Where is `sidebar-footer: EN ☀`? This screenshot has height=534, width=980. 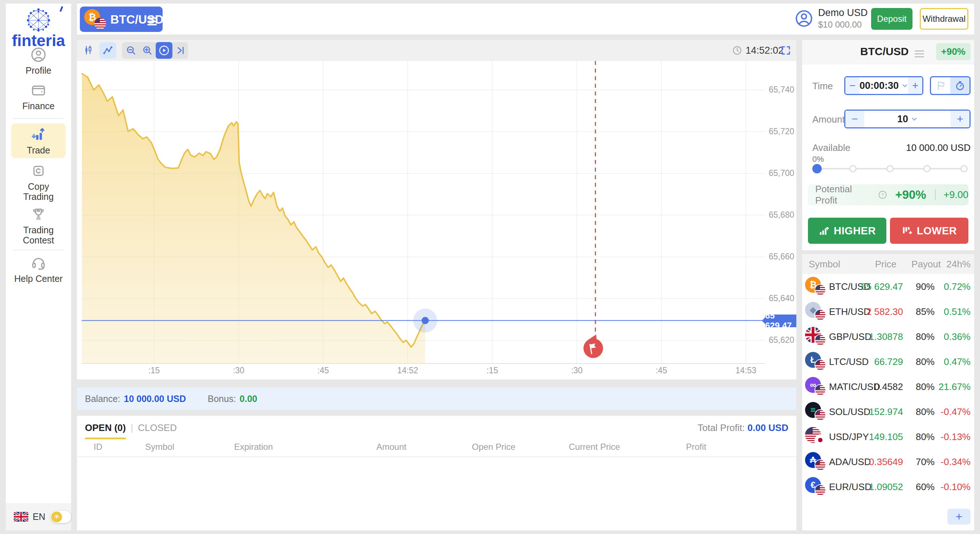 sidebar-footer: EN ☀ is located at coordinates (38, 517).